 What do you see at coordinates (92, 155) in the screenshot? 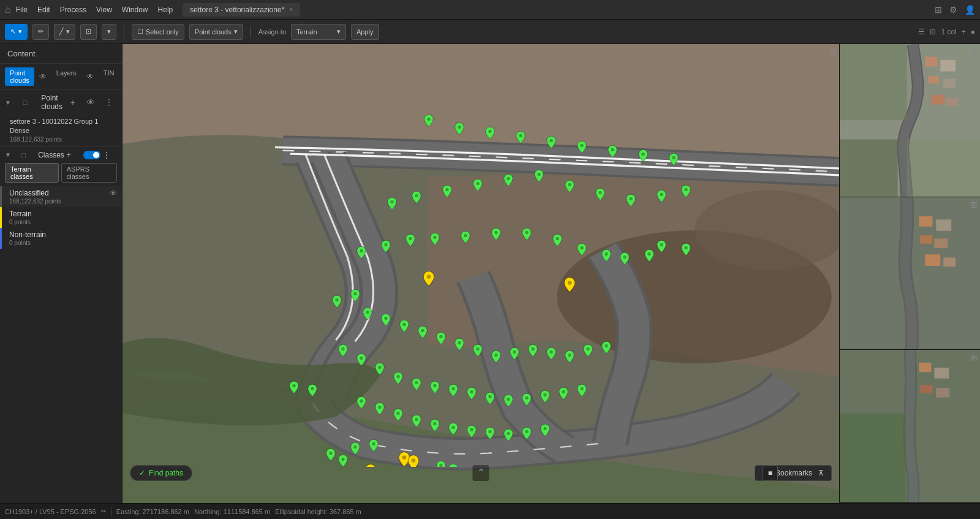
I see `classes-toggle` at bounding box center [92, 155].